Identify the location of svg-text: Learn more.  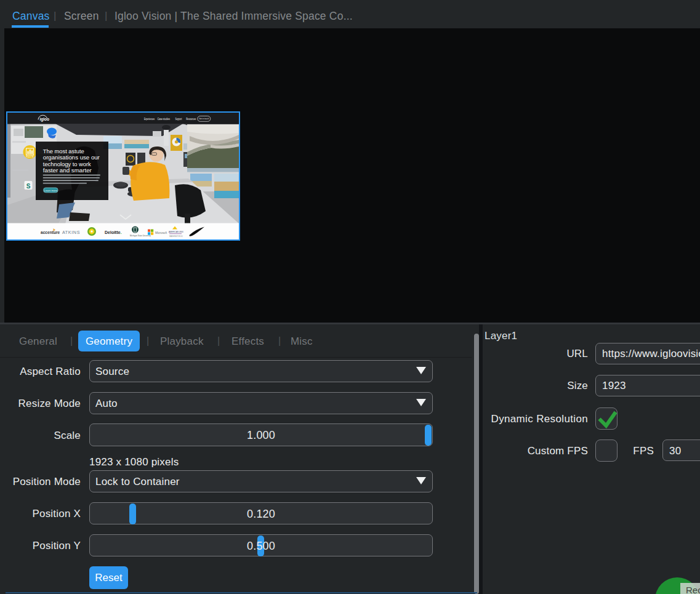
(51, 191).